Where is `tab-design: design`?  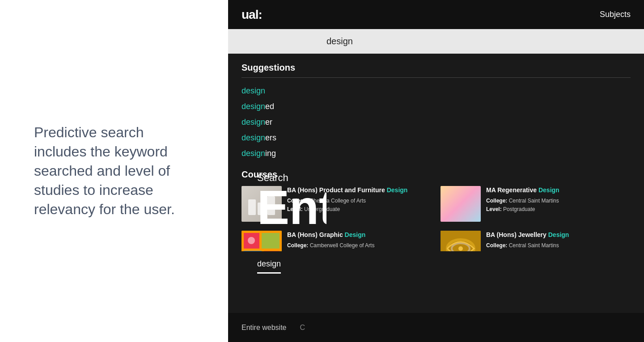 tab-design: design is located at coordinates (269, 266).